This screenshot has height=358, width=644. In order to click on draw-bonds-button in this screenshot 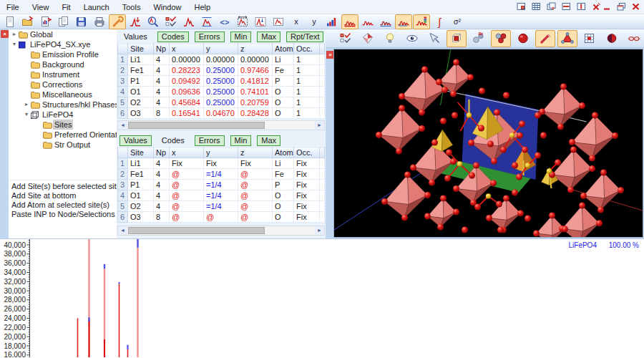, I will do `click(545, 39)`.